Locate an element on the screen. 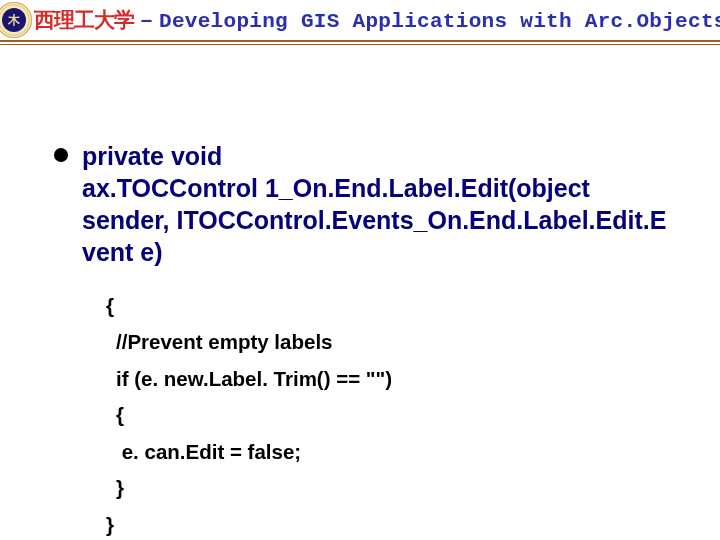 The width and height of the screenshot is (720, 540). signature-line: sender, ITOCControl.Events_On.End.Label.… is located at coordinates (374, 220).